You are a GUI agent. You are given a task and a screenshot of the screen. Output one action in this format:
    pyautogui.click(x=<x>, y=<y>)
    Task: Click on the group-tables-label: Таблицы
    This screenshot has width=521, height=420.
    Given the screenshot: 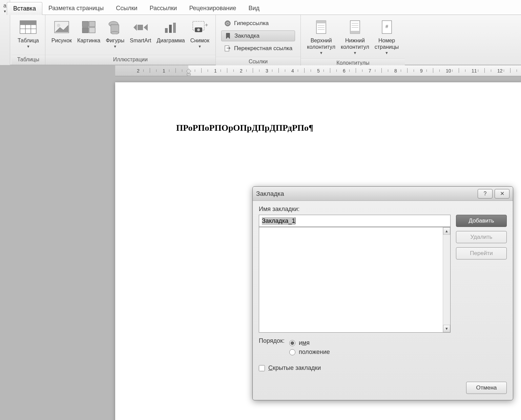 What is the action you would take?
    pyautogui.click(x=28, y=60)
    